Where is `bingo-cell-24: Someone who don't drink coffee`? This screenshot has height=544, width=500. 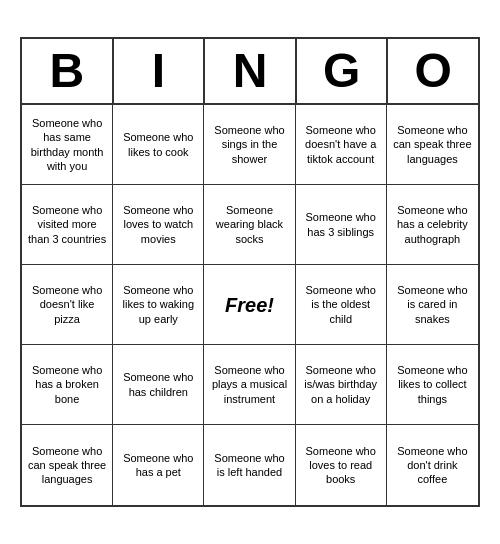
bingo-cell-24: Someone who don't drink coffee is located at coordinates (432, 465).